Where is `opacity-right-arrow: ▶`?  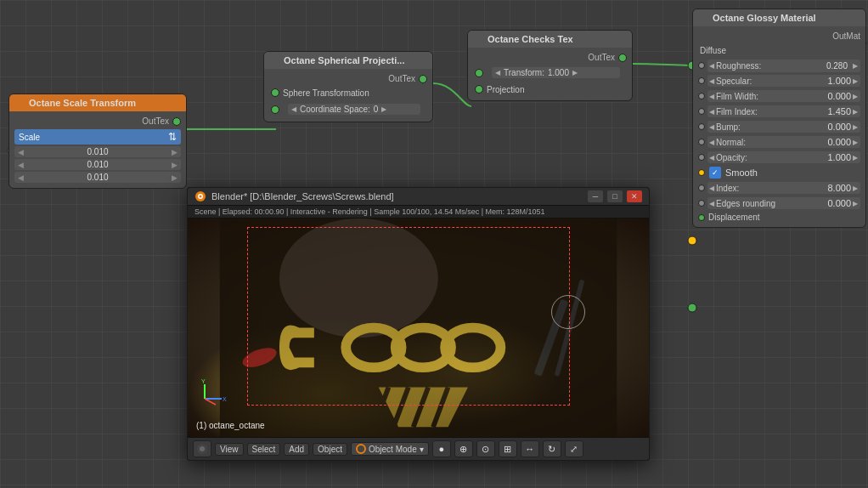
opacity-right-arrow: ▶ is located at coordinates (855, 158).